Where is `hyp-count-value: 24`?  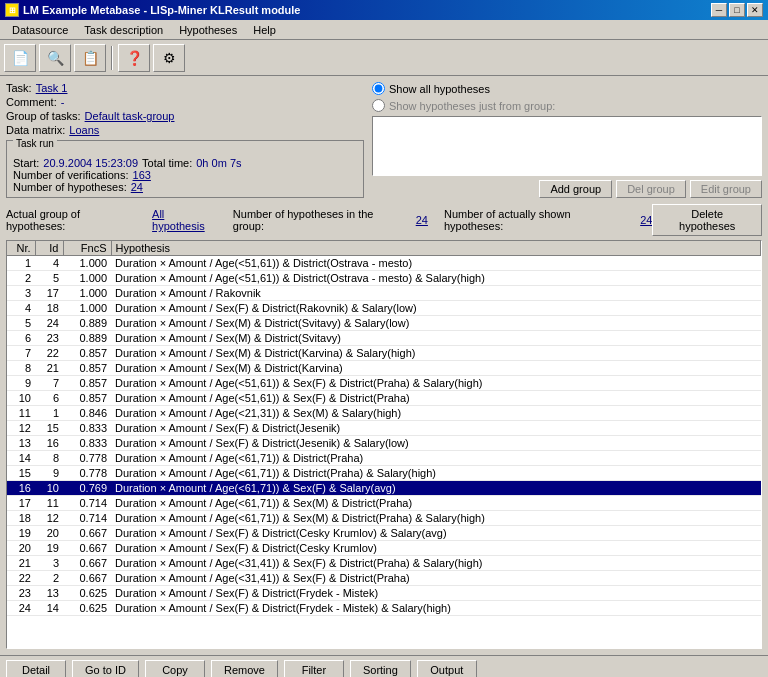 hyp-count-value: 24 is located at coordinates (137, 187).